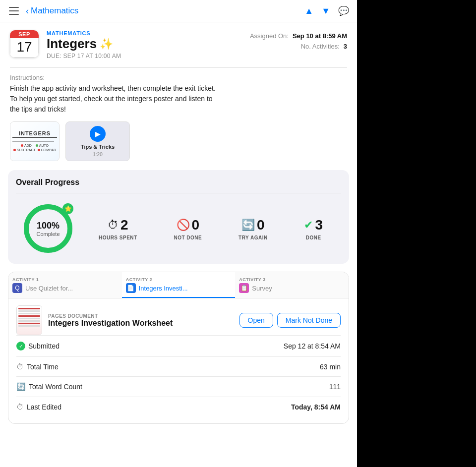  What do you see at coordinates (65, 285) in the screenshot?
I see `tab-activity-1: ACTIVITY 1 Q Use Quizlet for...` at bounding box center [65, 285].